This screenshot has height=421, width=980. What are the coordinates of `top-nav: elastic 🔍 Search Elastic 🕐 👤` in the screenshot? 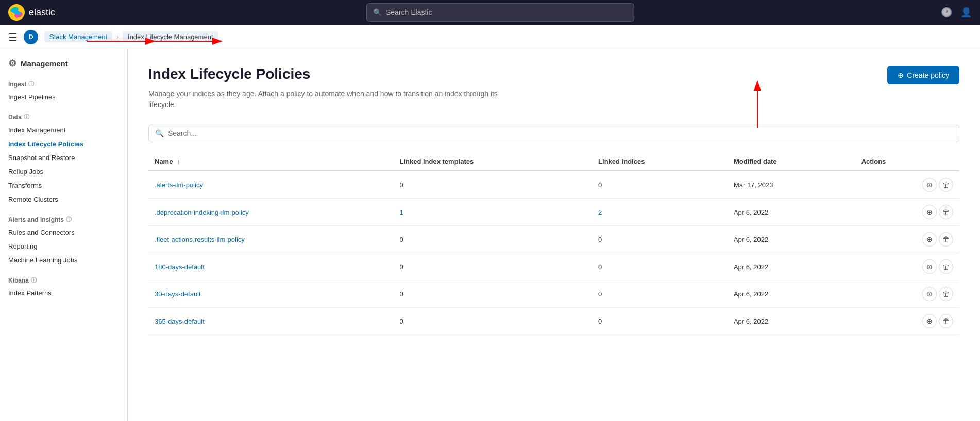 It's located at (490, 12).